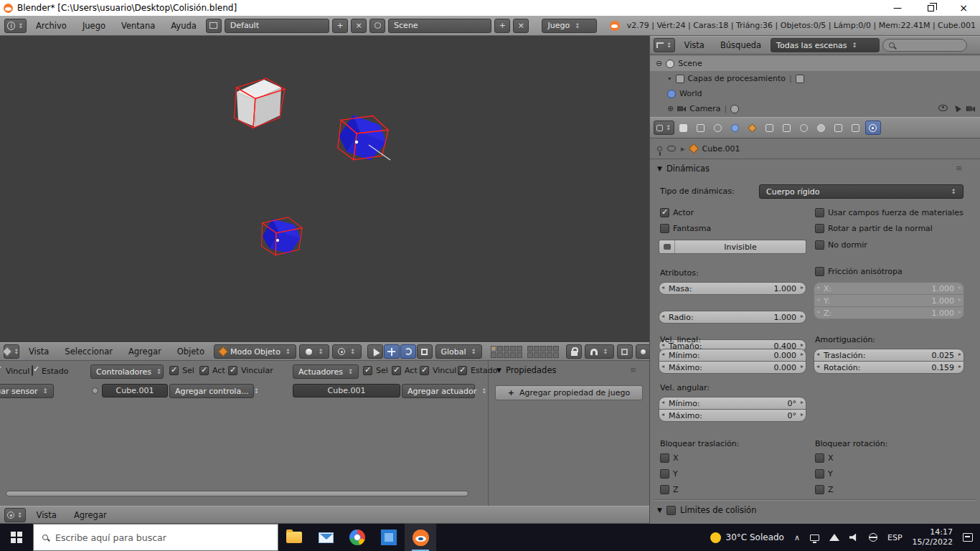  Describe the element at coordinates (392, 352) in the screenshot. I see `translate-manipulator` at that location.